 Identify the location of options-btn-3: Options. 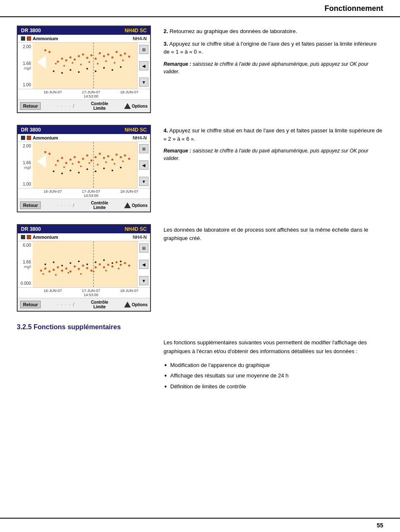
(136, 305).